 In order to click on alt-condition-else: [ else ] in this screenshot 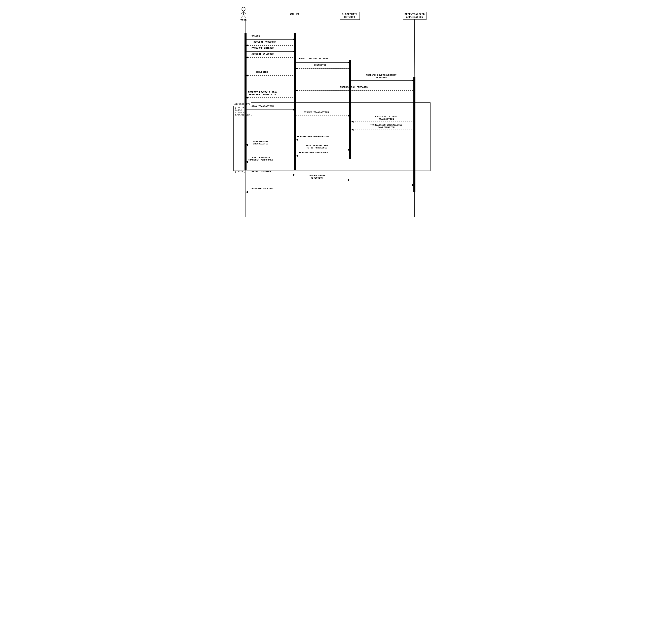, I will do `click(240, 172)`.